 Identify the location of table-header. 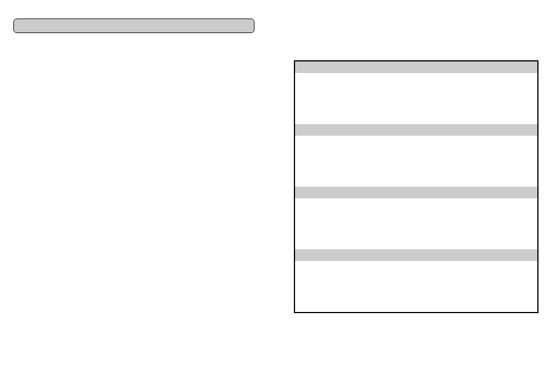
(416, 67).